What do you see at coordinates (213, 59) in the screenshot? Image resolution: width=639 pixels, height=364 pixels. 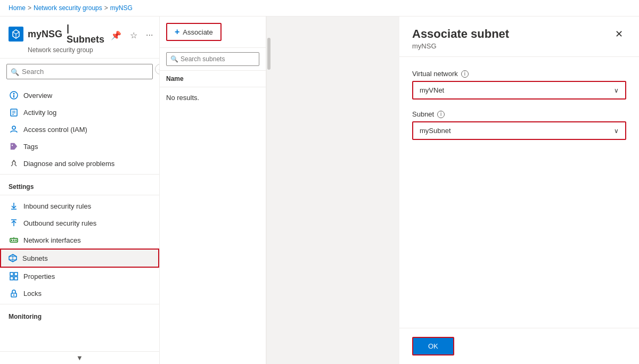 I see `search-subnets-input` at bounding box center [213, 59].